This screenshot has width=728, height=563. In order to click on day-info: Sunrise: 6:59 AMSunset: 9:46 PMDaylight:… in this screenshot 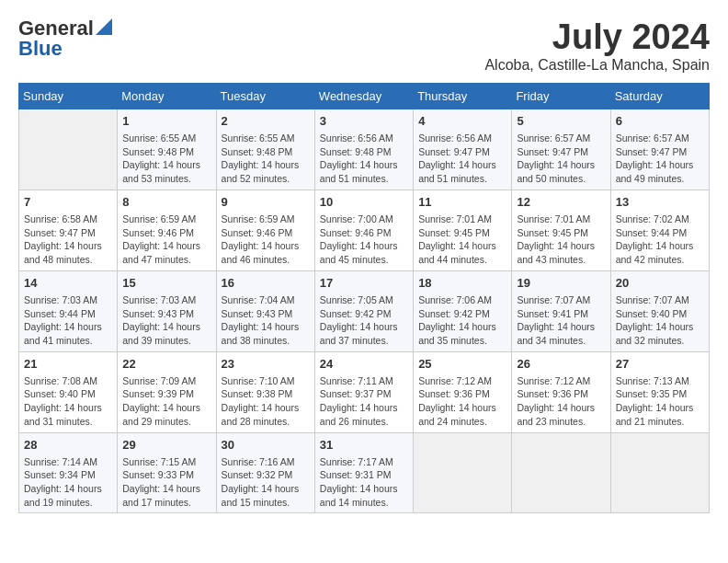, I will do `click(266, 239)`.